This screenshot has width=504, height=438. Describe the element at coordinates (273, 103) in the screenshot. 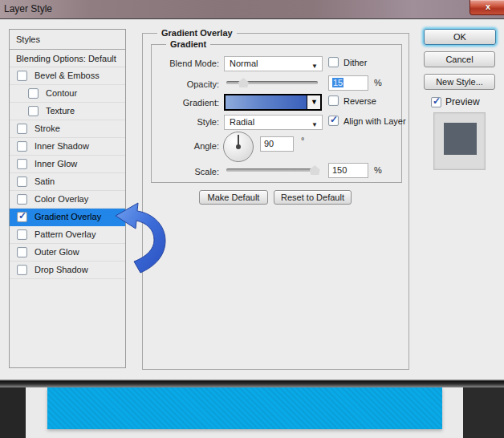

I see `gradient-picker: ▼` at that location.